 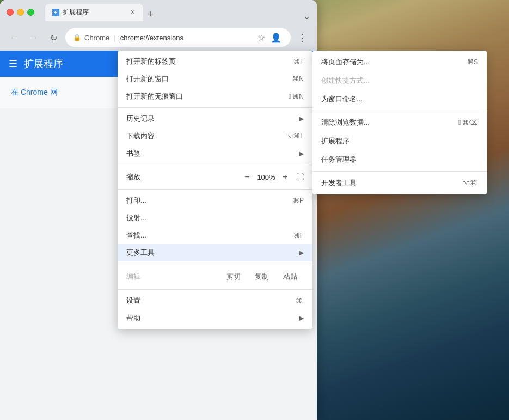 I want to click on zoom-value: 100%, so click(x=266, y=178).